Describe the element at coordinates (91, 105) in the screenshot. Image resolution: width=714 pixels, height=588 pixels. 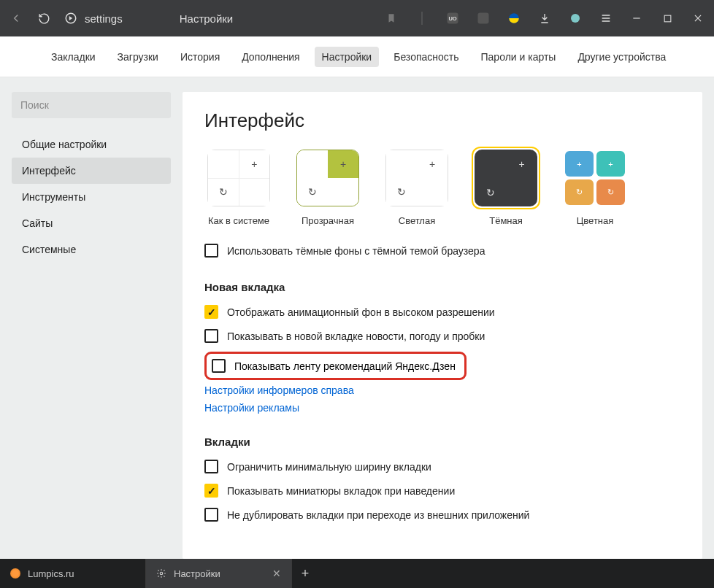
I see `search-input: Поиск` at that location.